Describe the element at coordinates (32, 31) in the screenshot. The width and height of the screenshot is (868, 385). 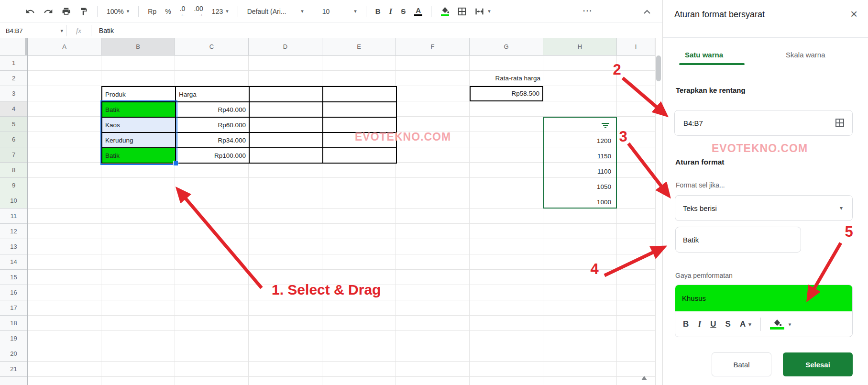
I see `name-box: B4:B7 ▾` at that location.